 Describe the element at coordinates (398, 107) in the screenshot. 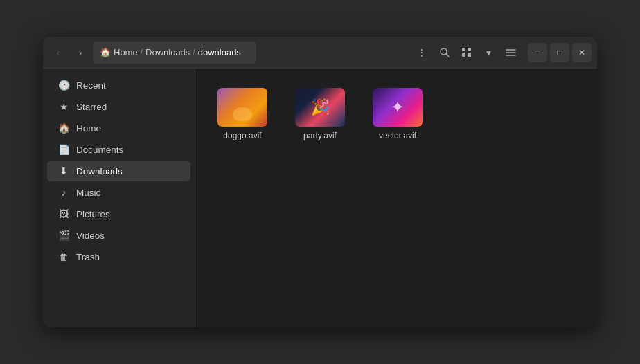

I see `vector-thumbnail` at that location.